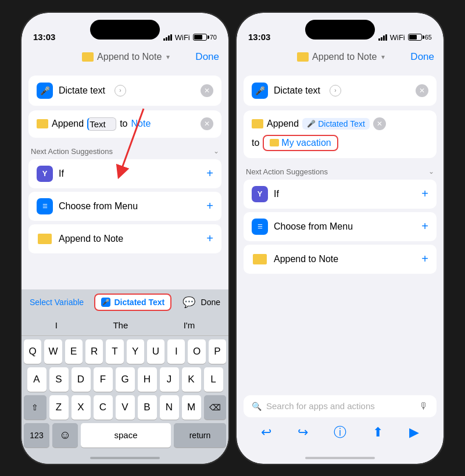 The width and height of the screenshot is (465, 476). I want to click on key-P: P, so click(217, 352).